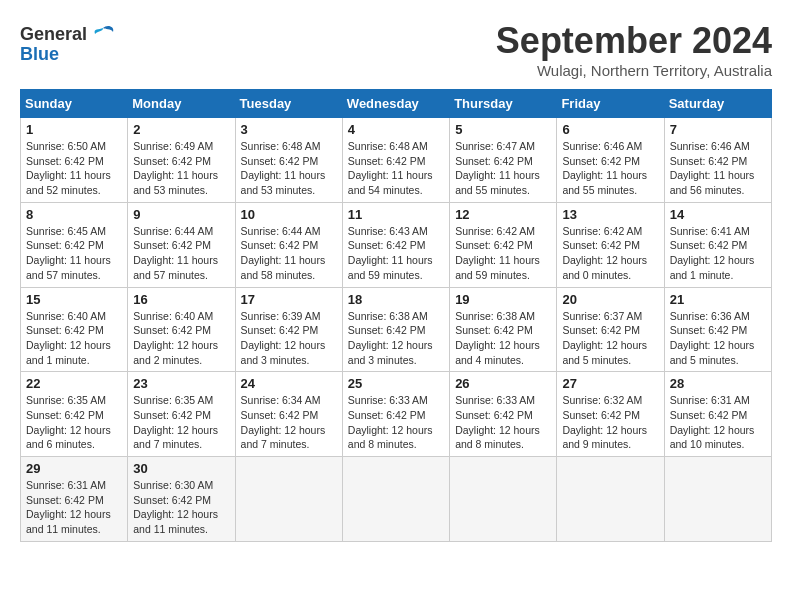 The width and height of the screenshot is (792, 612). I want to click on day-number: 28, so click(718, 384).